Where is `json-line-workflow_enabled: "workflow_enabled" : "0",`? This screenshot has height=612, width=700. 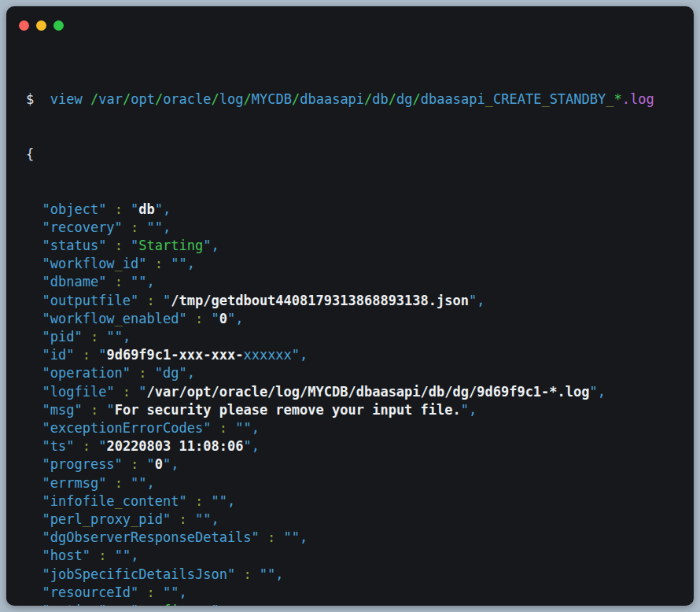 json-line-workflow_enabled: "workflow_enabled" : "0", is located at coordinates (352, 319).